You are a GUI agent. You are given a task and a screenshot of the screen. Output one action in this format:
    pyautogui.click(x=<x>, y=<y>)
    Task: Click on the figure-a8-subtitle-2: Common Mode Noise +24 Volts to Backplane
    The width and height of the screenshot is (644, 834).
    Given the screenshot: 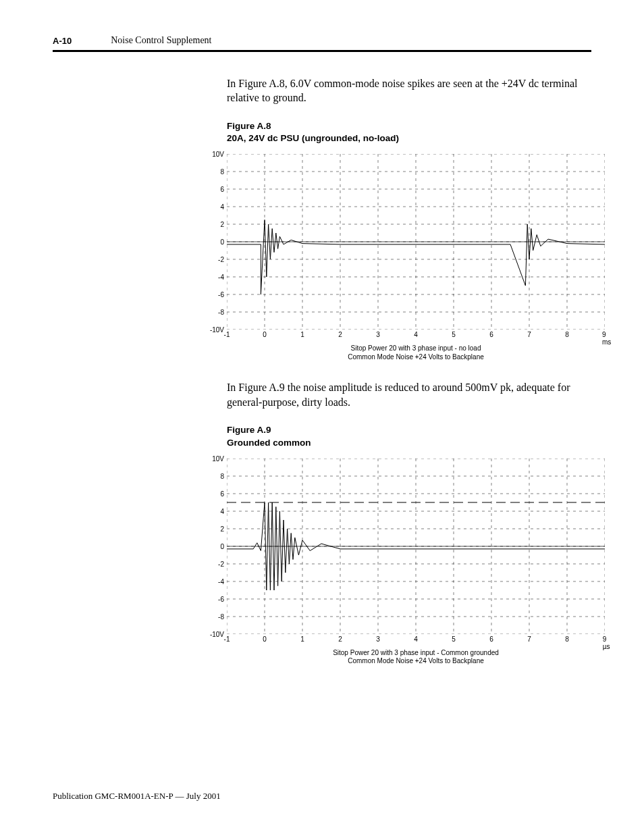 What is the action you would take?
    pyautogui.click(x=416, y=357)
    